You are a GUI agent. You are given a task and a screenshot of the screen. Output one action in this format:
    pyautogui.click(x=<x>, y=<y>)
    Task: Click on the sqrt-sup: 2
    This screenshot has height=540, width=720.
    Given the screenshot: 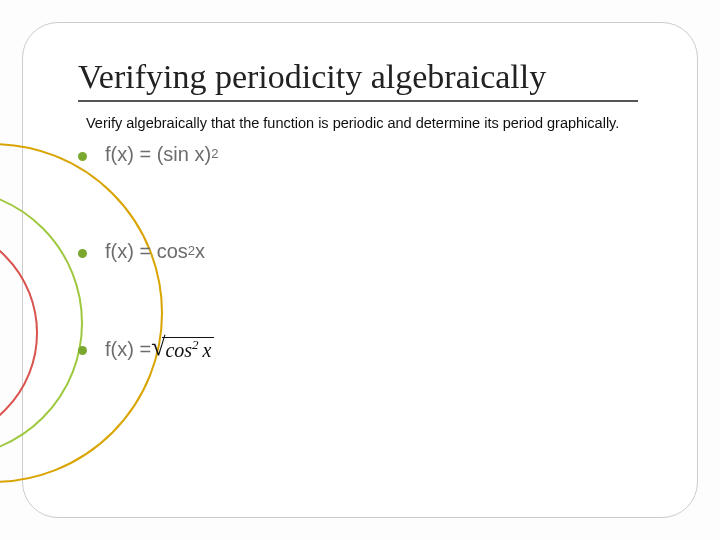 What is the action you would take?
    pyautogui.click(x=196, y=344)
    